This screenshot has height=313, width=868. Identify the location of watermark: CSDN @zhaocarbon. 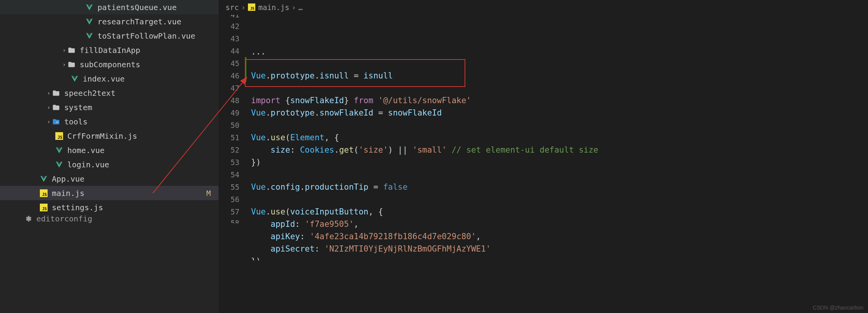
(838, 308).